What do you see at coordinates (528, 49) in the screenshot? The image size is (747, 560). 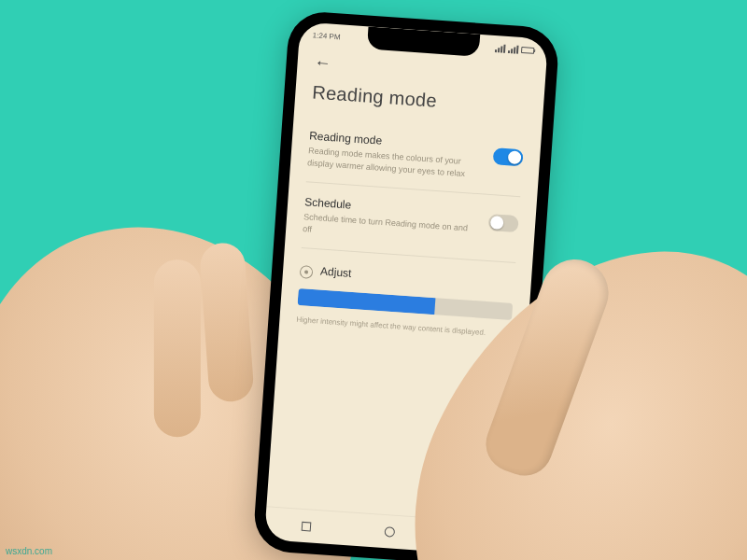 I see `battery-icon` at bounding box center [528, 49].